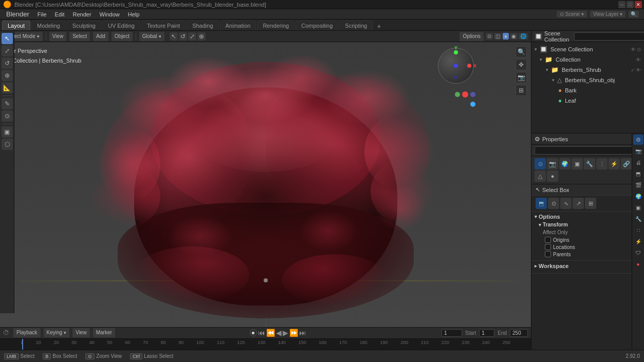 The width and height of the screenshot is (644, 362). Describe the element at coordinates (608, 14) in the screenshot. I see `view-layer-selector: View Layer ▾` at that location.